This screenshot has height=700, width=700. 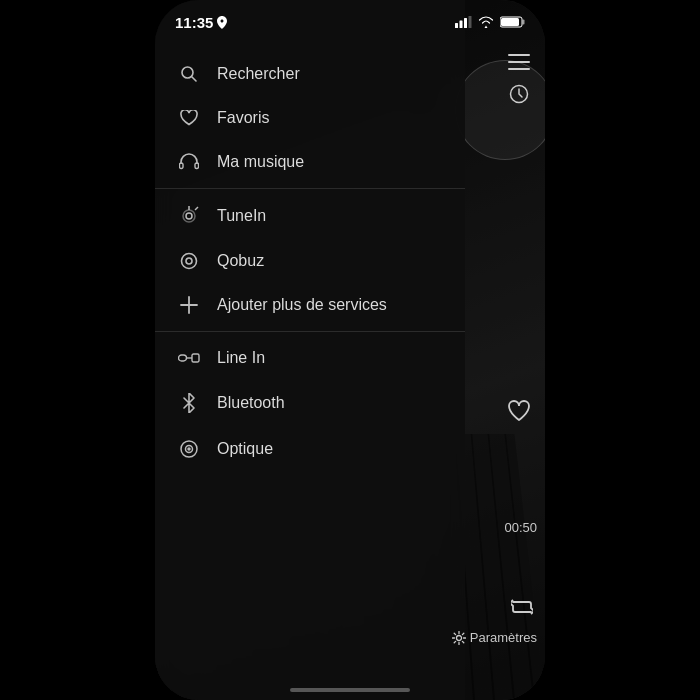 What do you see at coordinates (189, 261) in the screenshot?
I see `qobuz-icon` at bounding box center [189, 261].